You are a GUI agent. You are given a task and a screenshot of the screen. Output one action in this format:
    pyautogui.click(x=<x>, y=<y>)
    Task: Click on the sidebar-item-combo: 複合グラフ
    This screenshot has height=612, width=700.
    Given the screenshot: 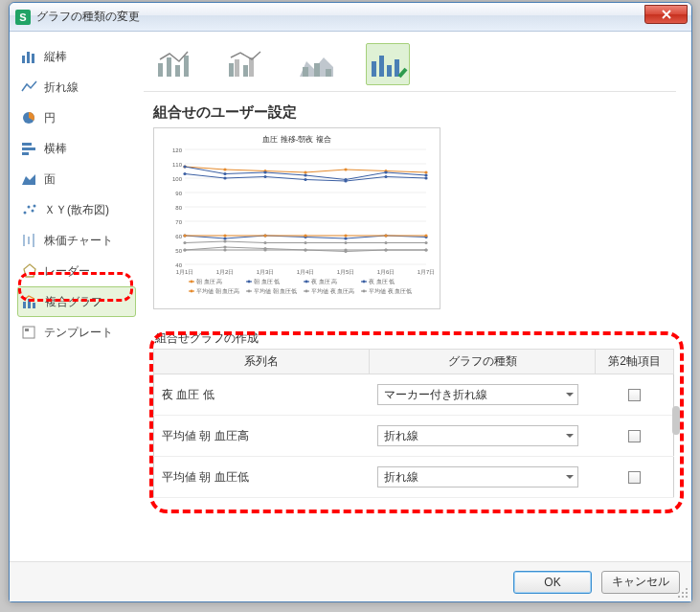 What is the action you would take?
    pyautogui.click(x=77, y=302)
    